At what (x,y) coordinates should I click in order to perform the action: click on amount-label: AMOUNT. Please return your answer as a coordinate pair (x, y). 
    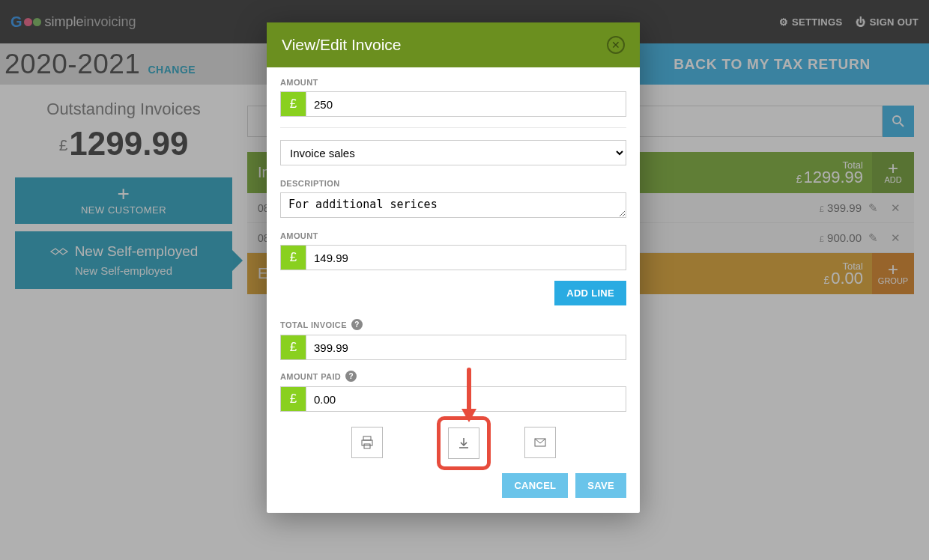
    Looking at the image, I should click on (453, 82).